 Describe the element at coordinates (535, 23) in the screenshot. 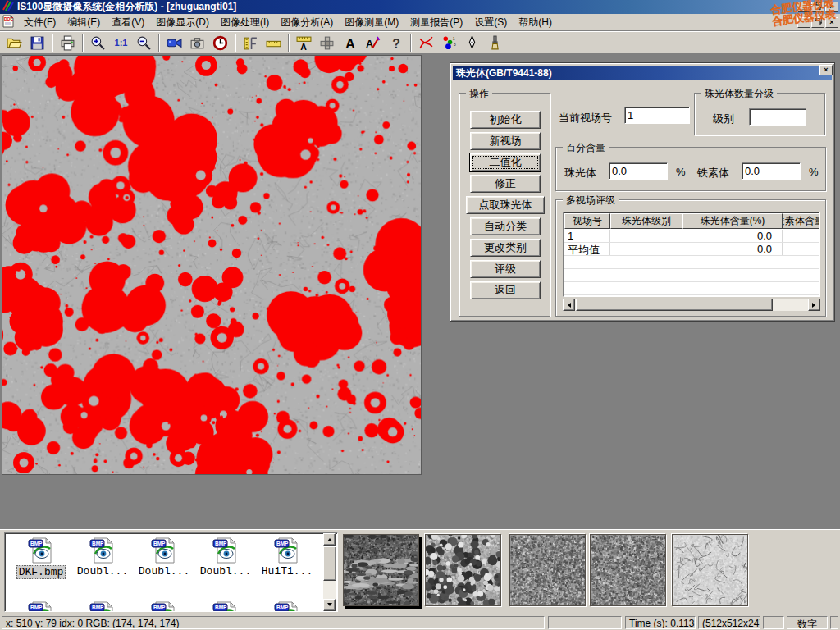

I see `menu-help: 帮助(H)` at that location.